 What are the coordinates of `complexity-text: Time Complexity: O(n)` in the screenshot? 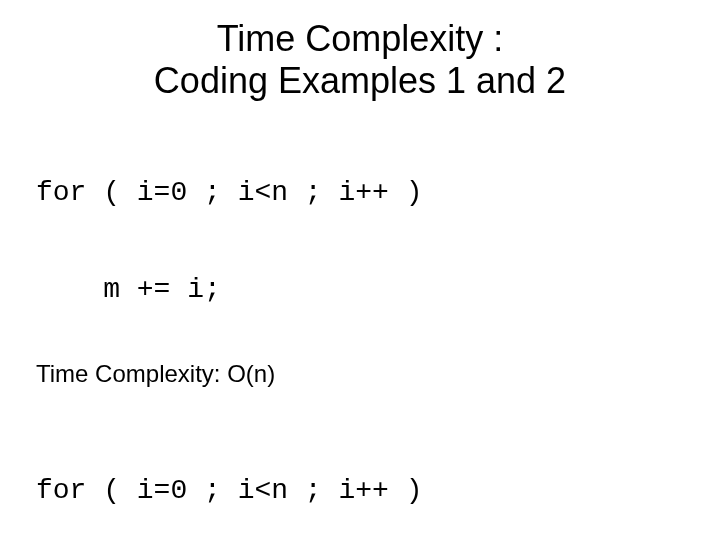 It's located at (156, 374).